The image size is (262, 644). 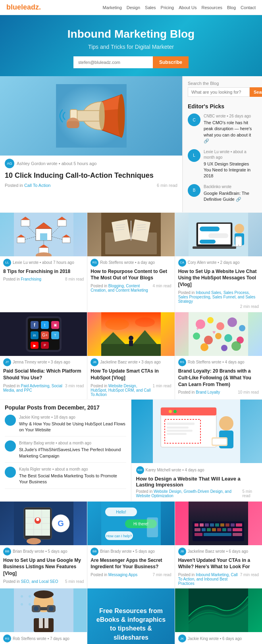 I want to click on nav-blog: Blog, so click(x=231, y=8).